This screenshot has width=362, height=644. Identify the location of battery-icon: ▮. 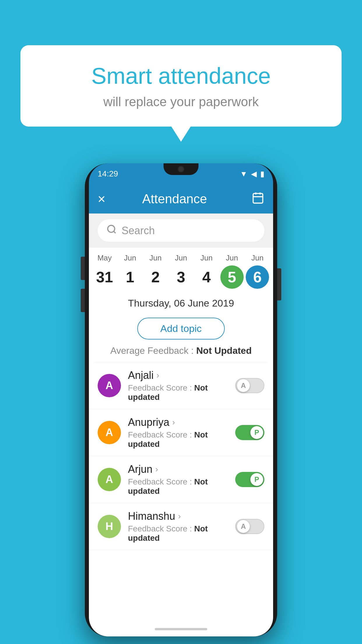
(262, 174).